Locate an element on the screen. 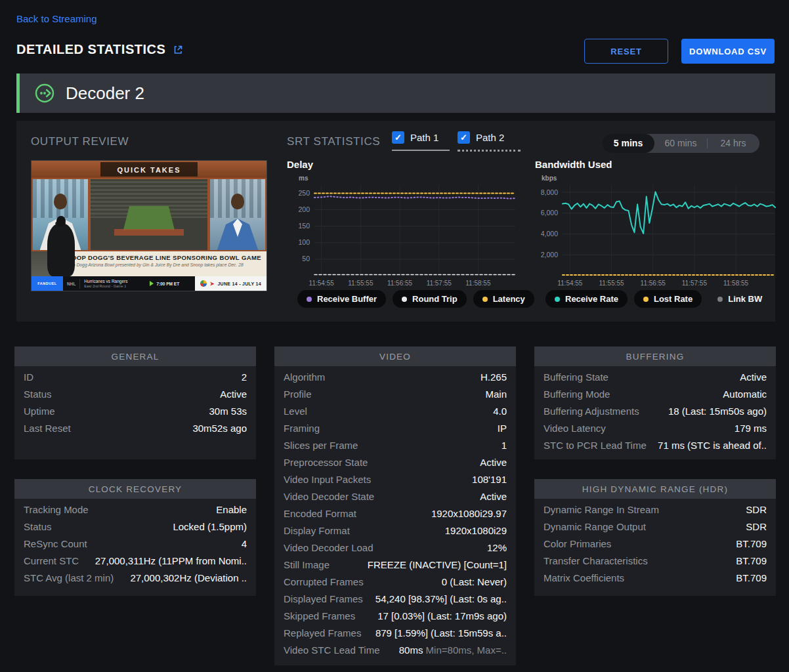  path1-linestyle-solid is located at coordinates (421, 150).